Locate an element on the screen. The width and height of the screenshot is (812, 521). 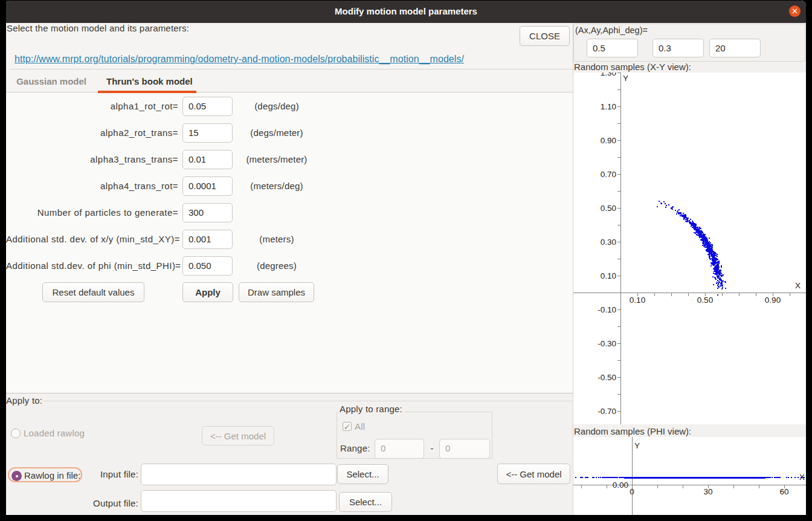
svg-text: 0.70 is located at coordinates (608, 174).